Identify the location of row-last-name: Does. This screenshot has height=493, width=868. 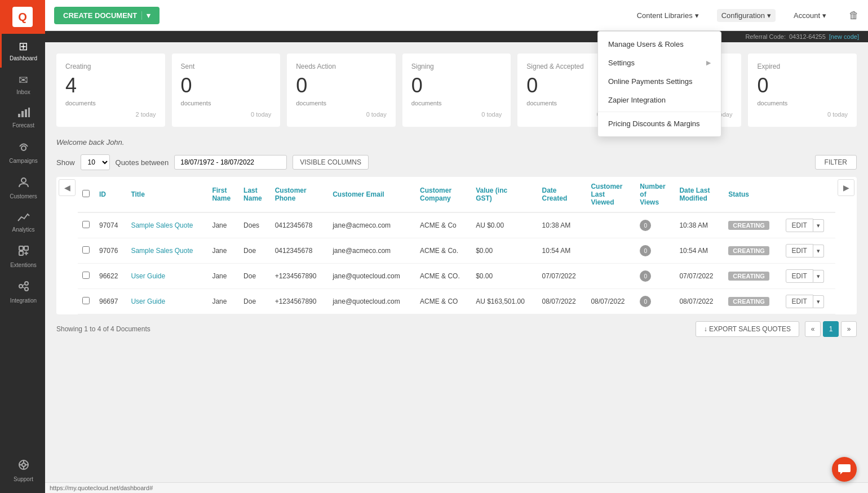
(255, 225).